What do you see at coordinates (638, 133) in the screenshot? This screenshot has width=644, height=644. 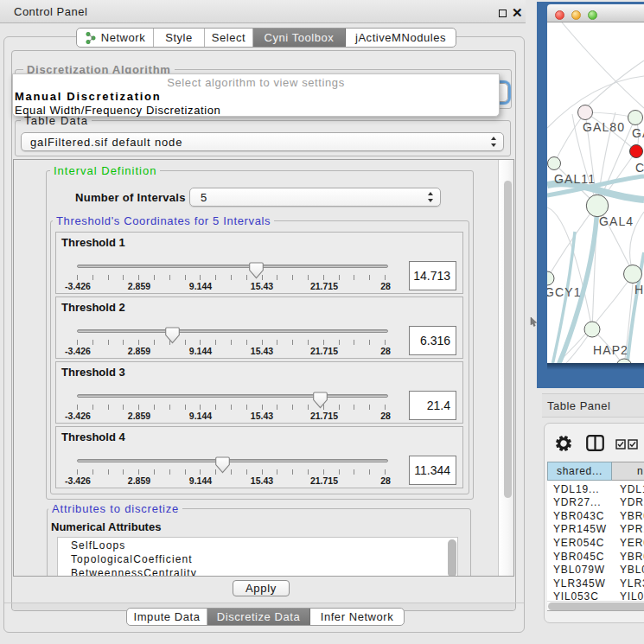 I see `svg-text: GAL1` at bounding box center [638, 133].